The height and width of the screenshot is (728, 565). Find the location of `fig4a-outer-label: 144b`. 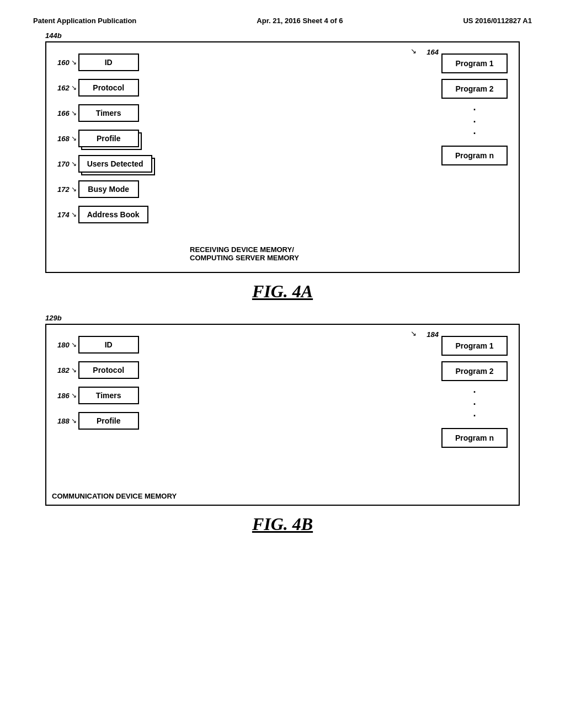

fig4a-outer-label: 144b is located at coordinates (54, 35).